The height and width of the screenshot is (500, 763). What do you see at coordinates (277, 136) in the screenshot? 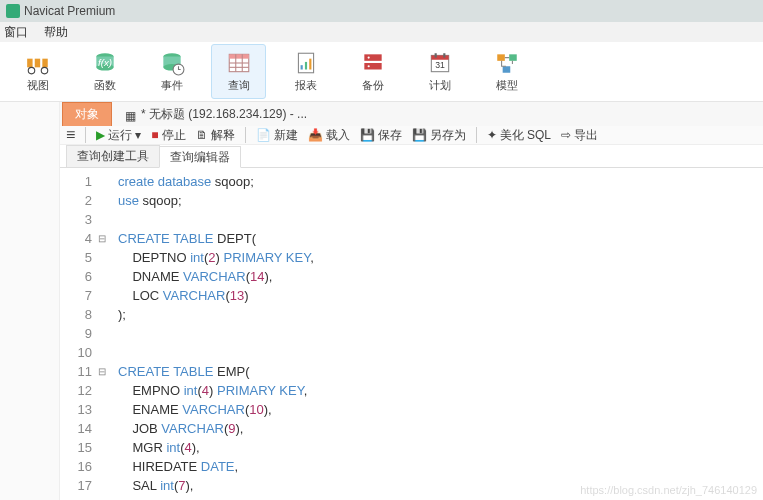
I see `new-button: 📄新建` at bounding box center [277, 136].